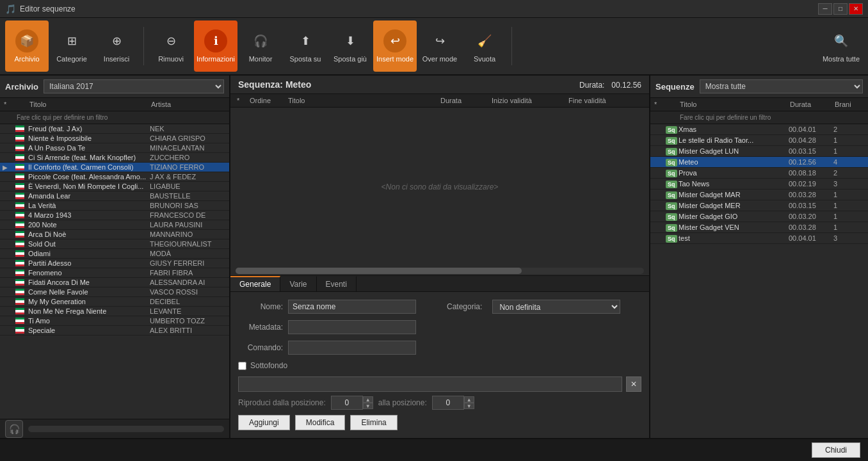 This screenshot has width=868, height=461. What do you see at coordinates (115, 168) in the screenshot?
I see `table-row: ▶ Il Conforto (feat. Carmen Consoli) TIZ…` at bounding box center [115, 168].